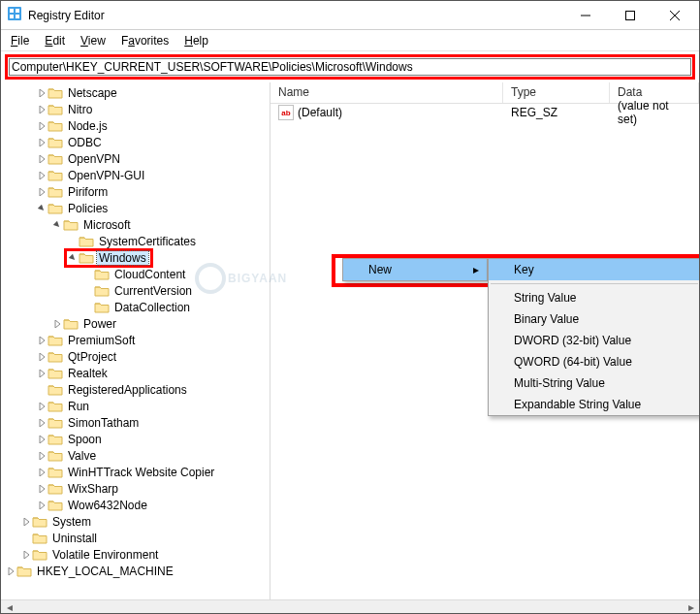 Image resolution: width=700 pixels, height=614 pixels. Describe the element at coordinates (138, 126) in the screenshot. I see `tree-item: Node.js` at that location.